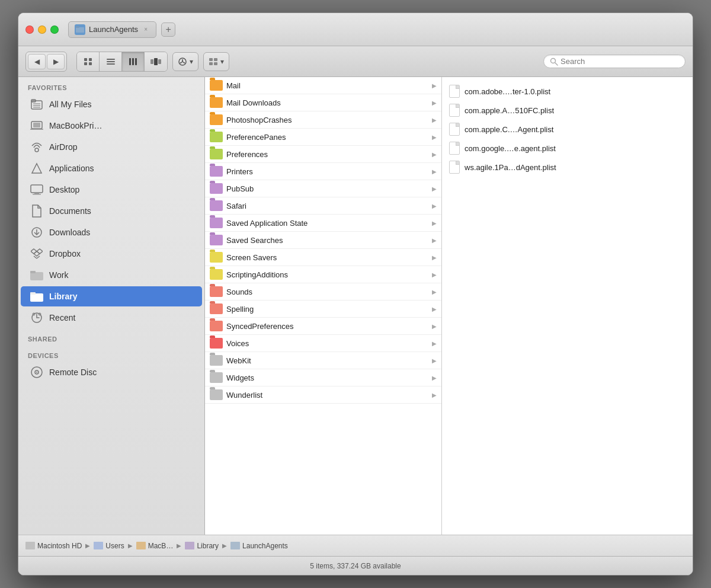 This screenshot has height=588, width=711. Describe the element at coordinates (71, 104) in the screenshot. I see `all-my-files-label: All My Files` at that location.